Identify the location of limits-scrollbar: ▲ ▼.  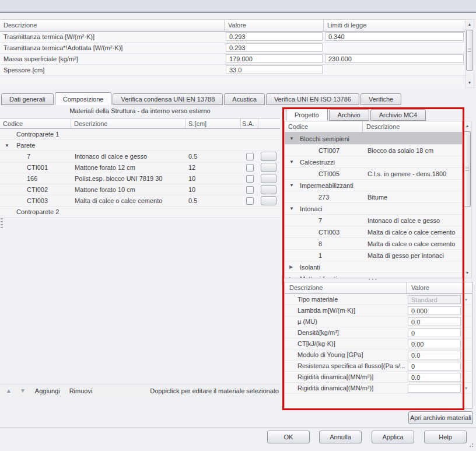
(470, 54).